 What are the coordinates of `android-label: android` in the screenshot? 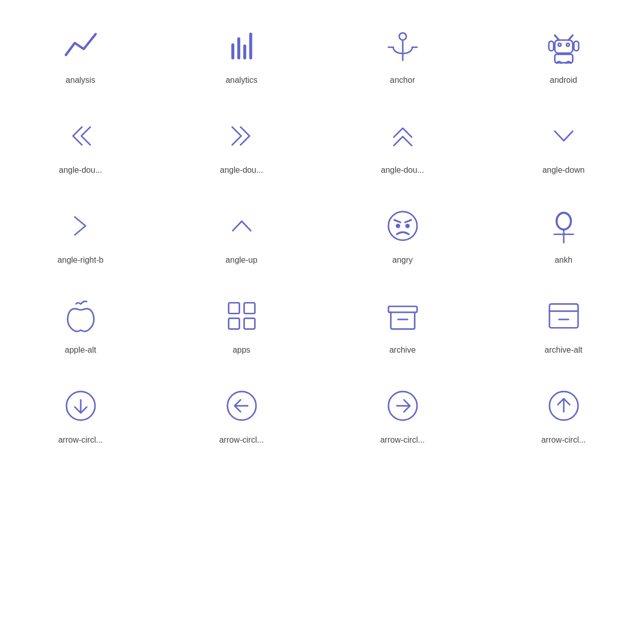 It's located at (563, 80).